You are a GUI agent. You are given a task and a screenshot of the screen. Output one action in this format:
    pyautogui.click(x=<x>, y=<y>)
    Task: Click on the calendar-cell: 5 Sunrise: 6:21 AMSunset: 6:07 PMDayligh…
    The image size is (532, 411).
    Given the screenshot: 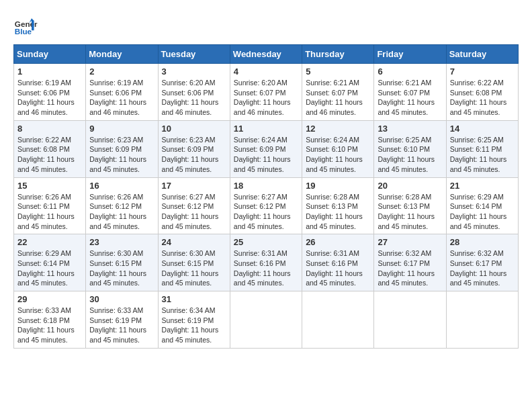 What is the action you would take?
    pyautogui.click(x=339, y=93)
    